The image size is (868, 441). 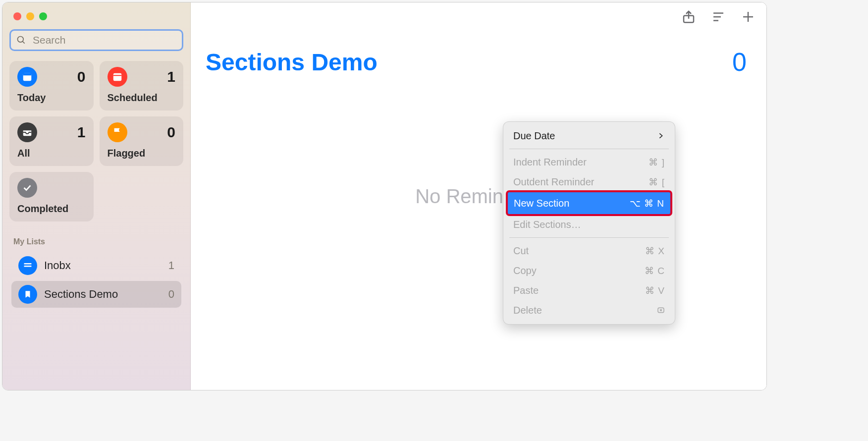 I want to click on smart-list-all: 1 All, so click(x=52, y=141).